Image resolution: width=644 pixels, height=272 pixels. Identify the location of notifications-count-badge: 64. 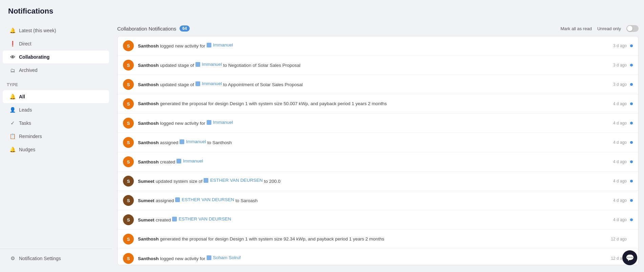
(184, 28).